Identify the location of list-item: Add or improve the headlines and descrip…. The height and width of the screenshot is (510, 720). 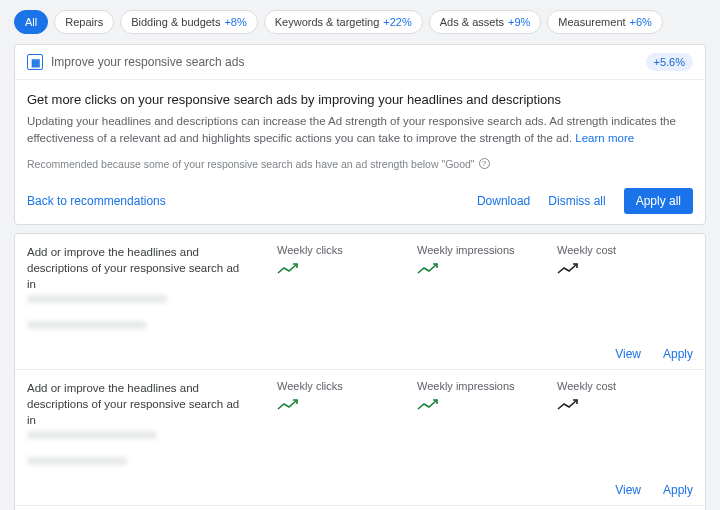
(360, 508).